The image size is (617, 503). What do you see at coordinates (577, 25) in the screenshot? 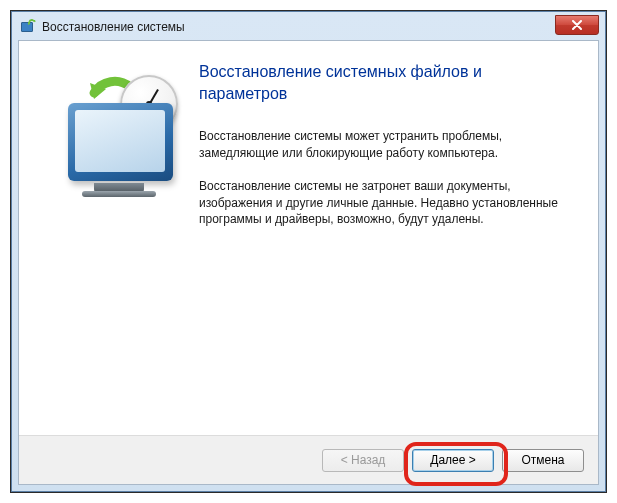
I see `close-icon` at bounding box center [577, 25].